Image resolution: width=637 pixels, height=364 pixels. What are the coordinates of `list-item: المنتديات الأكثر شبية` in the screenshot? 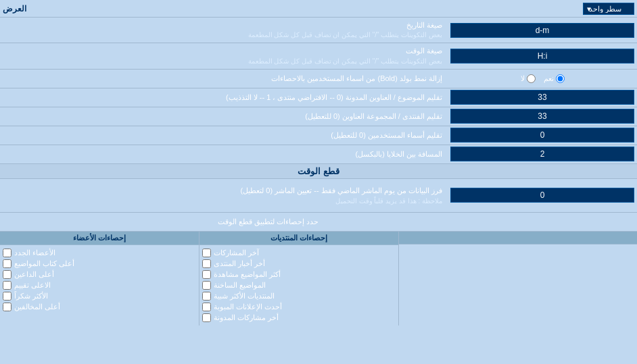 It's located at (299, 296).